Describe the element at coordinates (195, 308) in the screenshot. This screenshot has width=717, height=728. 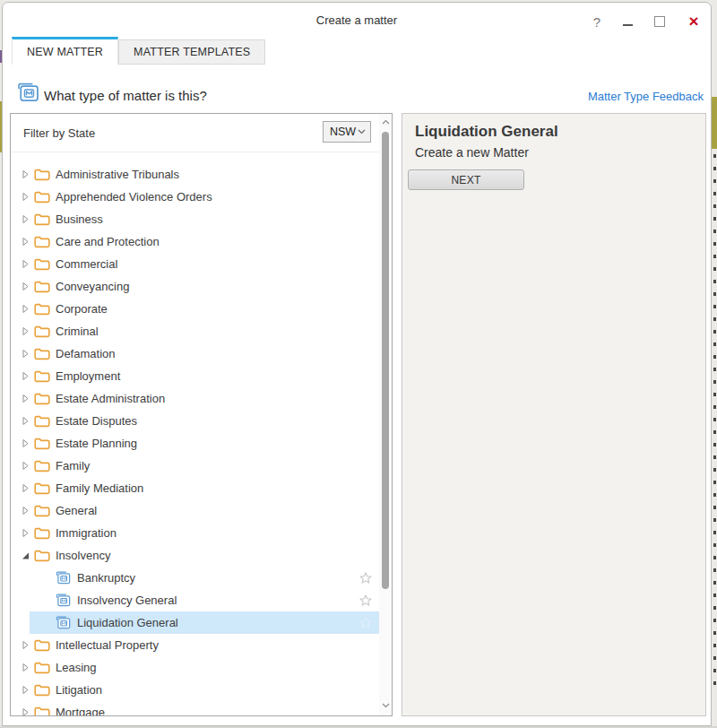
I see `tree-item-corporate: Corporate` at that location.